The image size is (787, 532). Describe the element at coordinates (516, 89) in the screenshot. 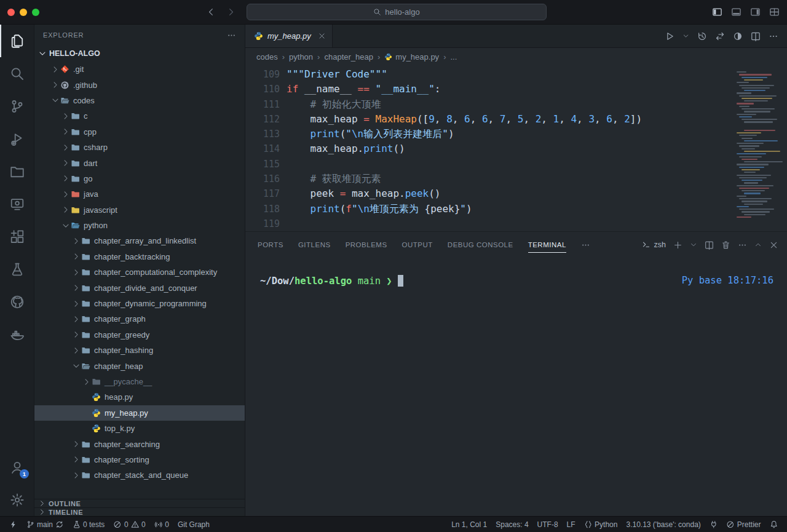

I see `code-line-110: 110if __name__ == "__main__":` at that location.